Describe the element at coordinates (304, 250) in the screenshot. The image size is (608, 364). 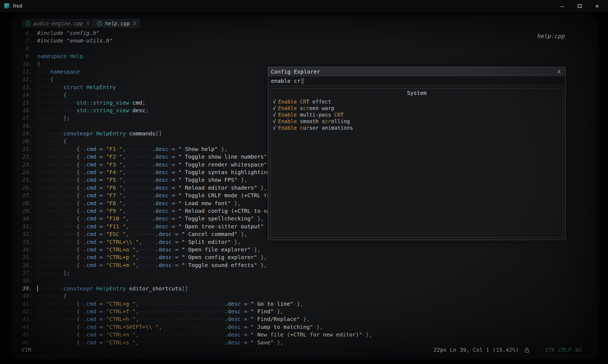
I see `code-line: 34.············{·.cmd·=·"CTRL+o·",·····.…` at that location.